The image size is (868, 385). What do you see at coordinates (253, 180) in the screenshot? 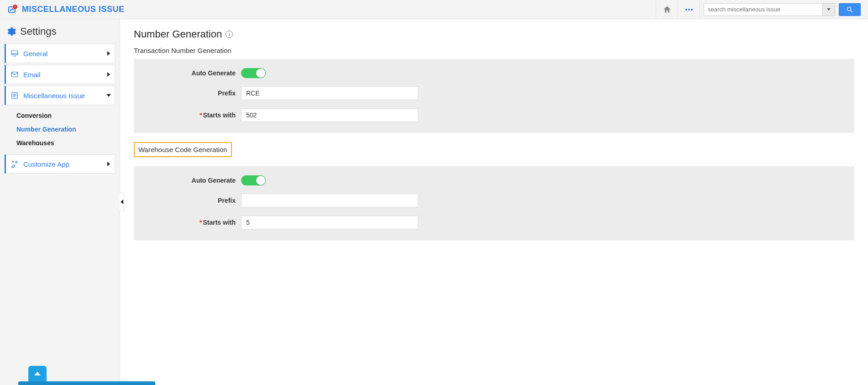
I see `toggle-auto-generate-warehouse` at bounding box center [253, 180].